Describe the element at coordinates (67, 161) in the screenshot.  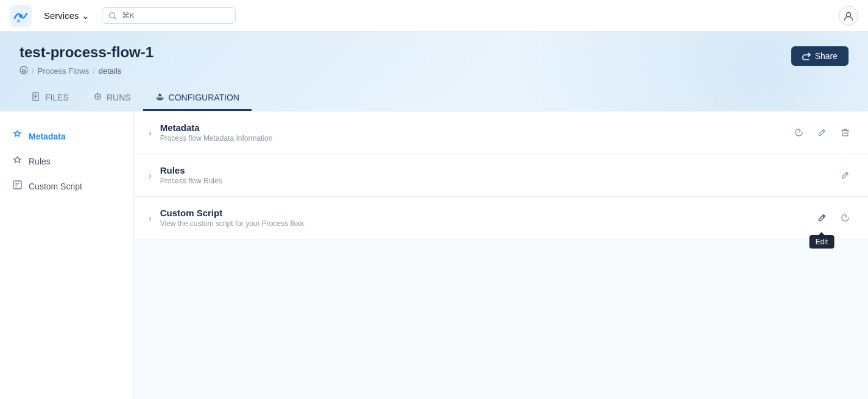
I see `sidebar-item-rules: Rules` at that location.